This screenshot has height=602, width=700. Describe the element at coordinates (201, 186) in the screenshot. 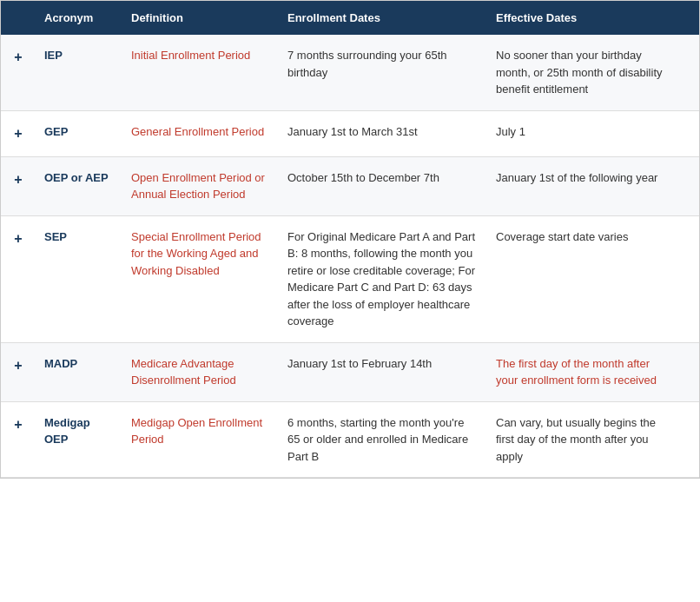

I see `row-definition-2: Open Enrollment Period or Annual Electio…` at that location.